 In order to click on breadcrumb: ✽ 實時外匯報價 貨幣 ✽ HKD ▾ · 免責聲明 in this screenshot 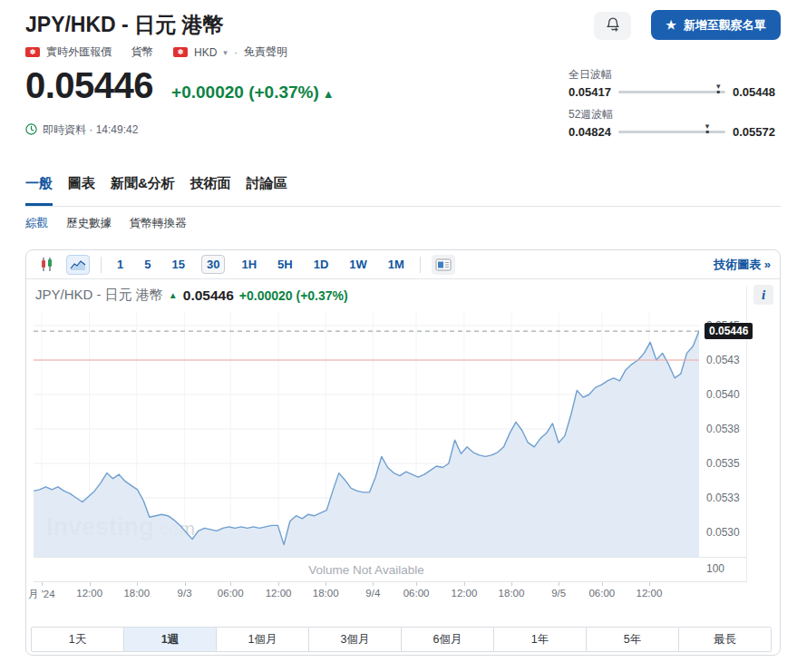, I will do `click(156, 53)`.